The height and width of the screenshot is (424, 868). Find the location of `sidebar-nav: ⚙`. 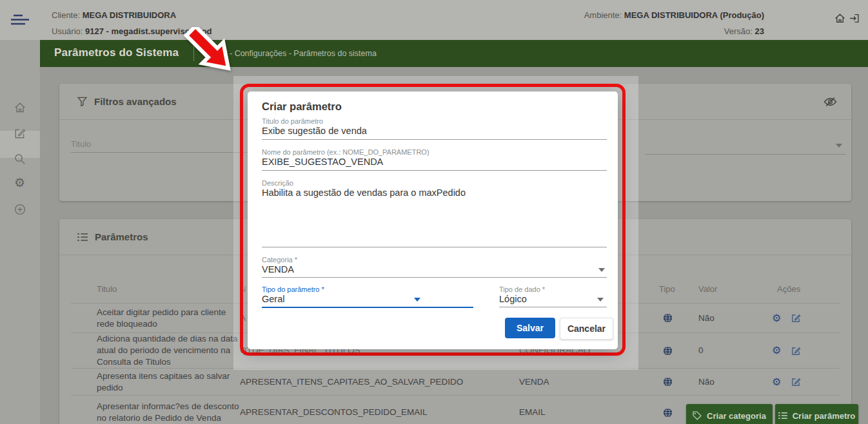

sidebar-nav: ⚙ is located at coordinates (20, 232).